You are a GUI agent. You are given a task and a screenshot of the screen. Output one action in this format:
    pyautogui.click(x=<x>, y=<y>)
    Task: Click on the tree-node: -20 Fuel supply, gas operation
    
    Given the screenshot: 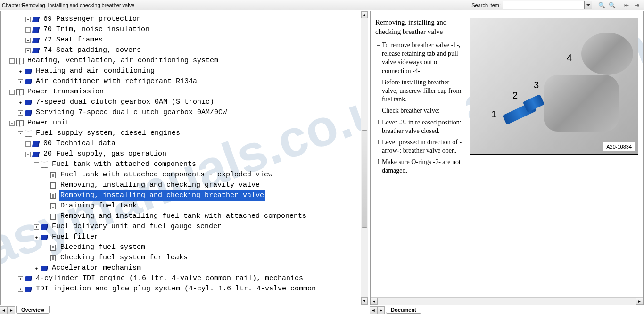 What is the action you would take?
    pyautogui.click(x=181, y=154)
    